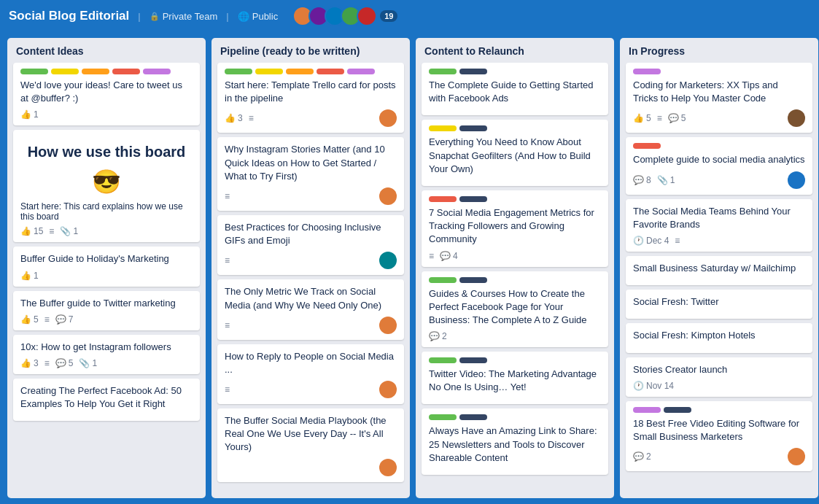  I want to click on card-pl-5: How to Reply to People on Social Media .…, so click(311, 374).